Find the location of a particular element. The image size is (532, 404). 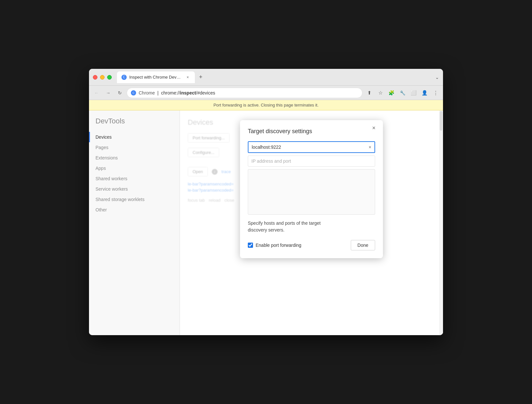

sidebar: DevTools Devices Pages Extensions Apps S… is located at coordinates (134, 223).